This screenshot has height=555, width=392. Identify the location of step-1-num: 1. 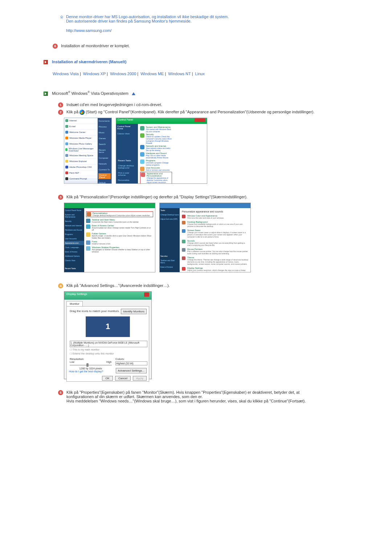
(61, 105).